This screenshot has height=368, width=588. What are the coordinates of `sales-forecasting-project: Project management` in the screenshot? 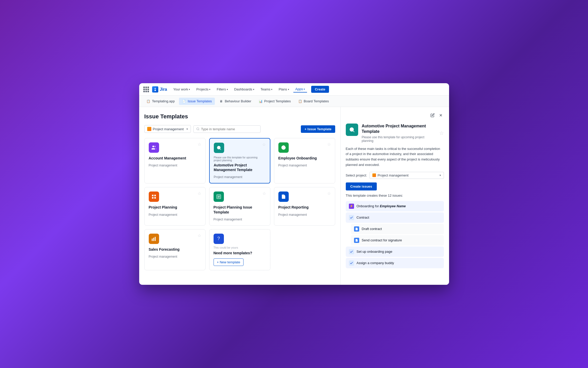 It's located at (175, 257).